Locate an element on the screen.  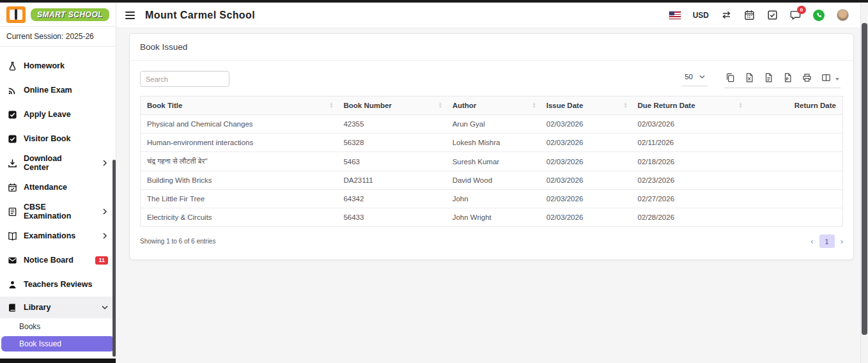
column-header-book-title: Book Title▲▼ is located at coordinates (239, 106).